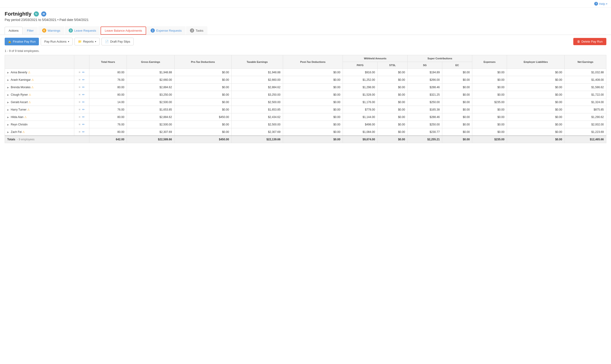 This screenshot has height=364, width=611. Describe the element at coordinates (87, 42) in the screenshot. I see `reports-button: 📁 Reports ▾` at that location.